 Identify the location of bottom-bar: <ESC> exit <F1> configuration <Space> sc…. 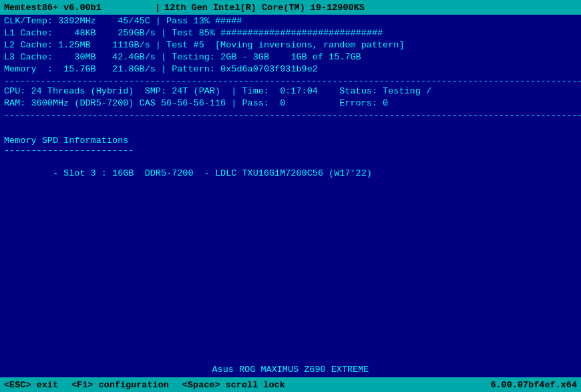
(290, 385).